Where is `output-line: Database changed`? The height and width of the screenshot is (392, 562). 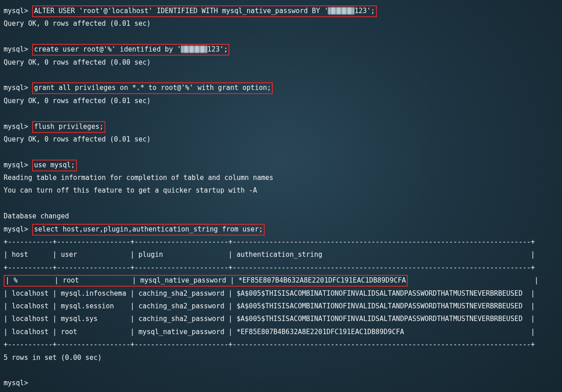 output-line: Database changed is located at coordinates (281, 216).